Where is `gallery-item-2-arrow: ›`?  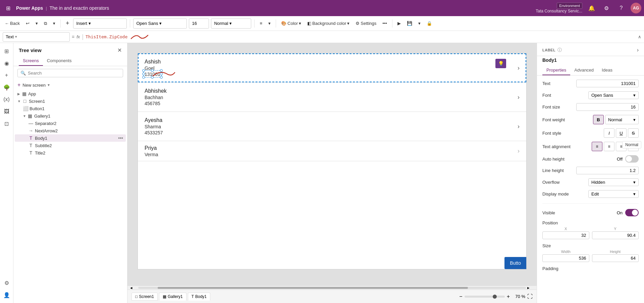
gallery-item-2-arrow: › is located at coordinates (519, 126).